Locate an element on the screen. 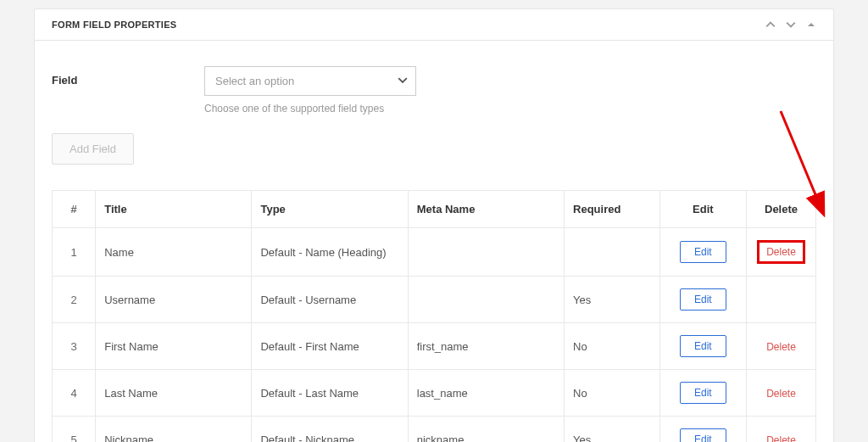 The width and height of the screenshot is (868, 442). row-type: Default - Last Name is located at coordinates (330, 394).